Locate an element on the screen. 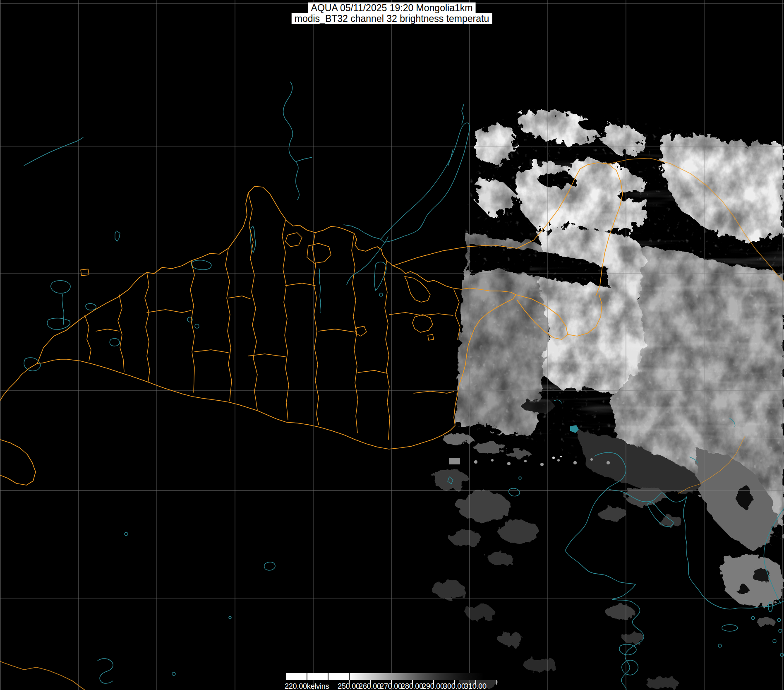 Image resolution: width=784 pixels, height=690 pixels. colorbar-label-290: 290.00 is located at coordinates (433, 686).